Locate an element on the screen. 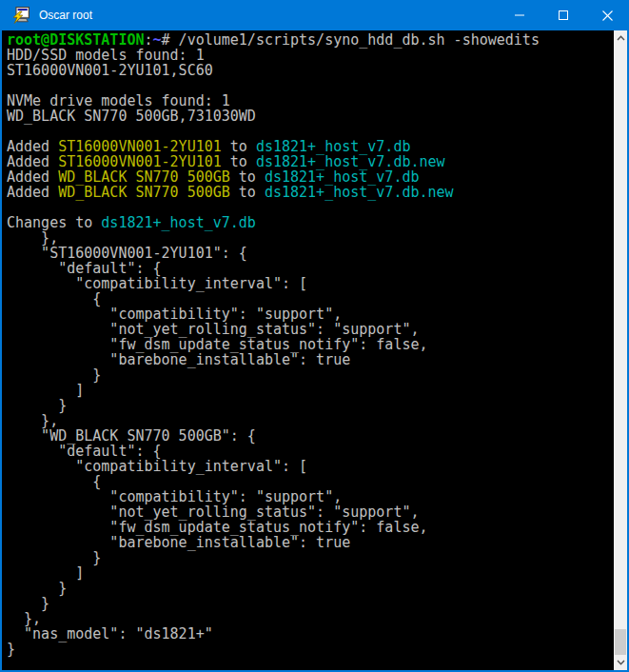 This screenshot has width=629, height=672. terminal-line: HDD/SSD models found: 1 is located at coordinates (310, 55).